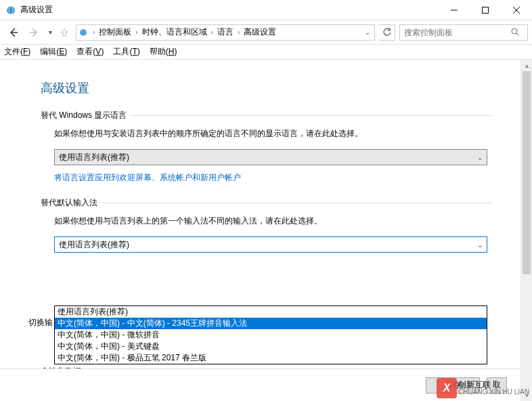 This screenshot has width=532, height=401. I want to click on page-title: 高级设置, so click(266, 88).